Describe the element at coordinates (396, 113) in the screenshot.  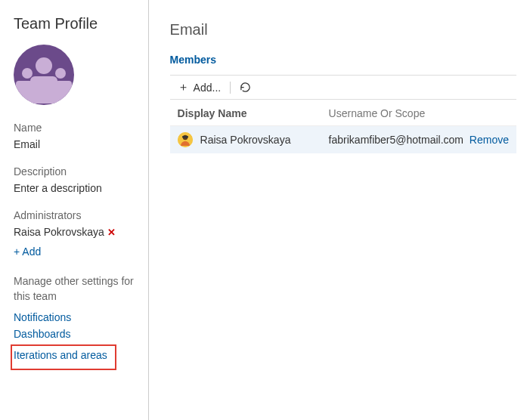
I see `column-username: Username Or Scope` at that location.